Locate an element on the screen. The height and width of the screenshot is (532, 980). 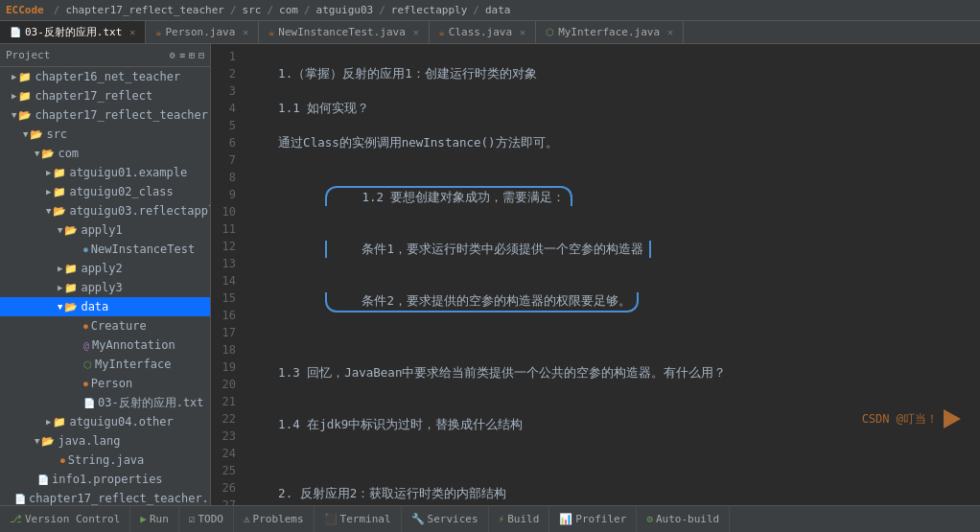
profiler-label: Profiler is located at coordinates (600, 520).